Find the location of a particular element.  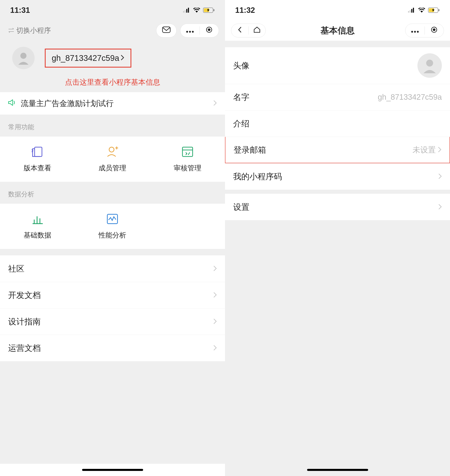

row-settings: 设置 is located at coordinates (338, 207).